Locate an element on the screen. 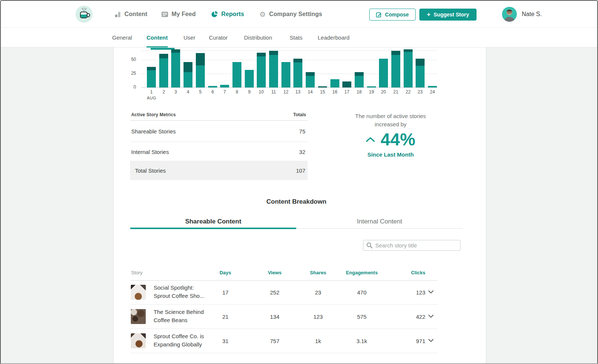  story-title: Sprout Coffee Co. isExpanding Globally is located at coordinates (179, 340).